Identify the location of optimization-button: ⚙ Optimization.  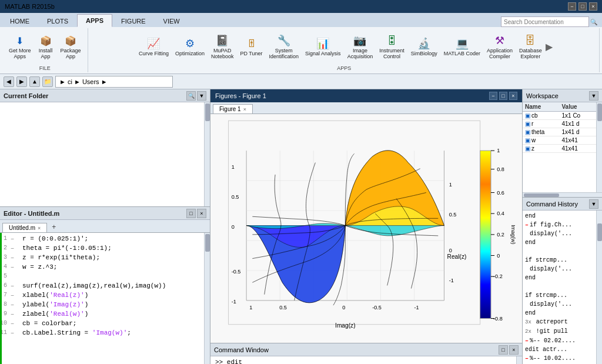
(190, 47).